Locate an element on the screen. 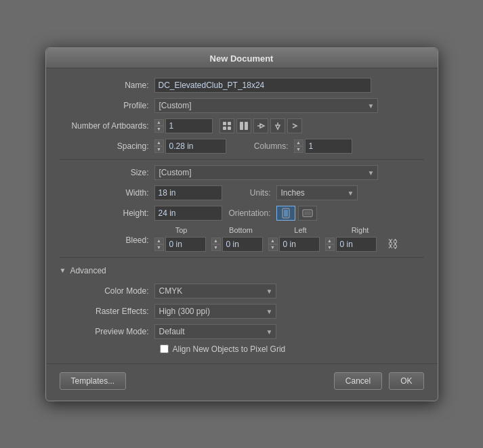  height-label: Height: is located at coordinates (107, 213).